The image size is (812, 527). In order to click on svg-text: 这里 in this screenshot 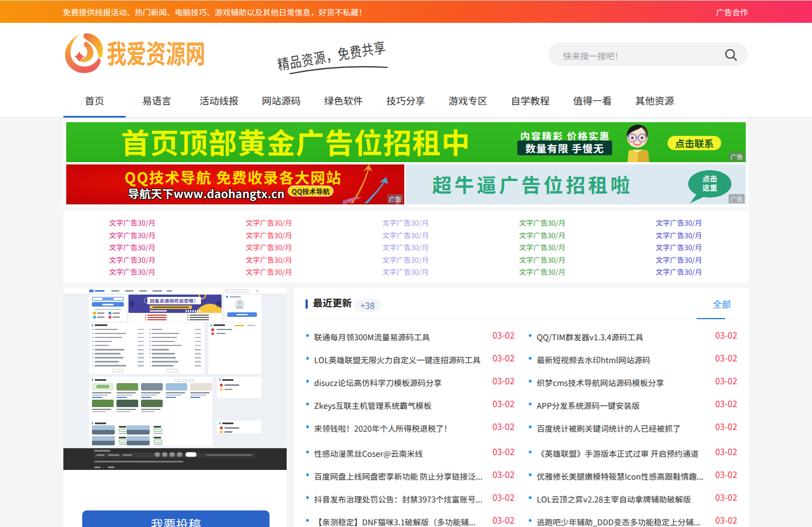, I will do `click(710, 187)`.